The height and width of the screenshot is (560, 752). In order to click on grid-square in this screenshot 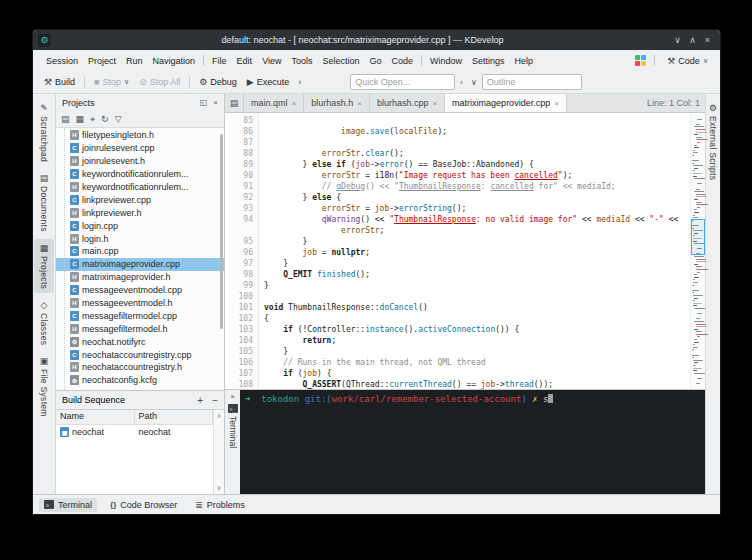, I will do `click(644, 58)`.